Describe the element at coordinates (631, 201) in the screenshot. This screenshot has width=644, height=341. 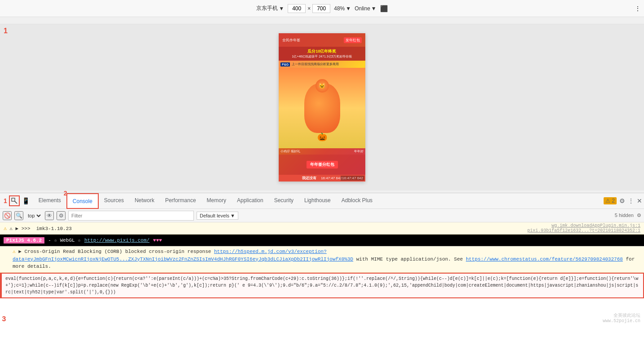
I see `more-tabs-icon: ⋮` at that location.